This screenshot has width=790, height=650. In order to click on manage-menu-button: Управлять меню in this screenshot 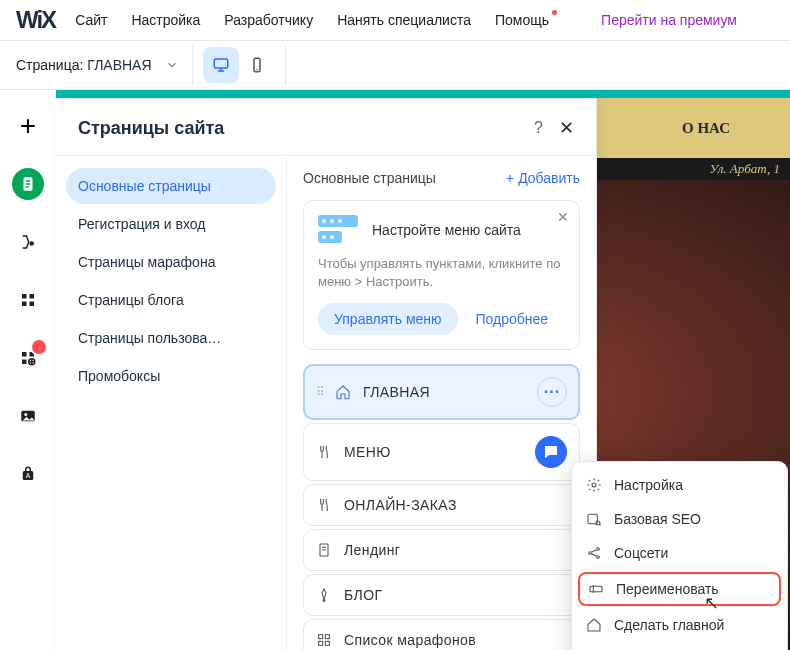, I will do `click(388, 319)`.